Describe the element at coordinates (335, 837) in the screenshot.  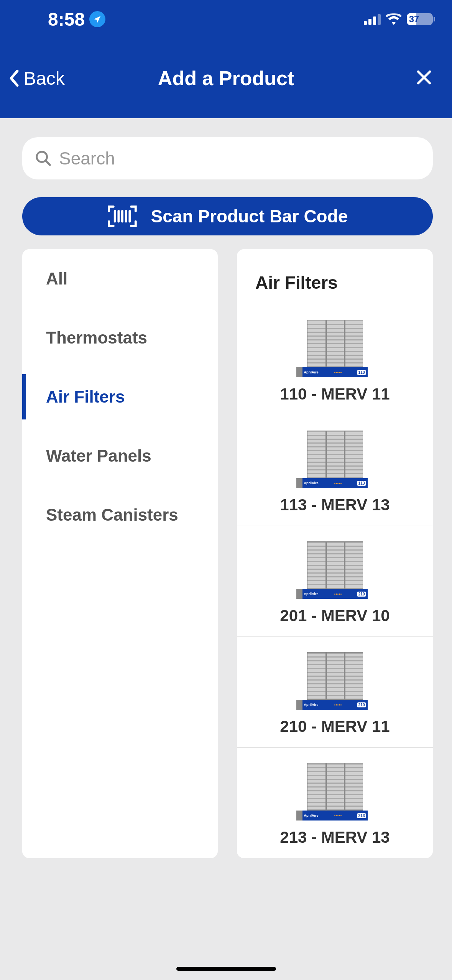
I see `product-name: 213 - MERV 13` at that location.